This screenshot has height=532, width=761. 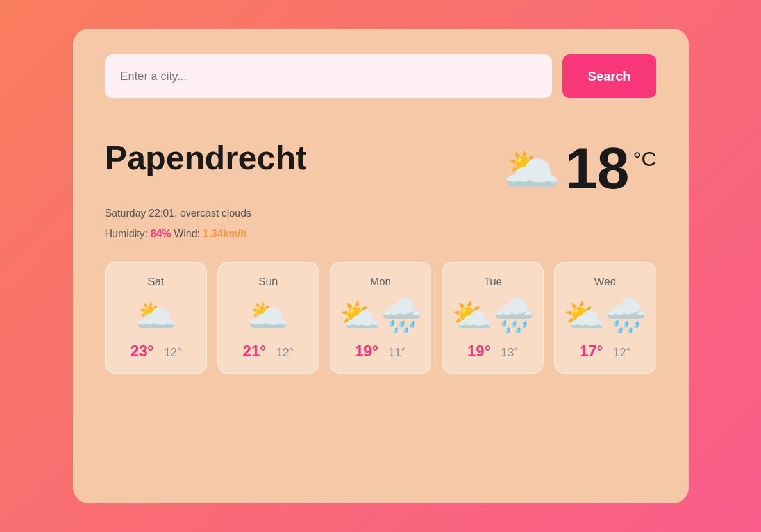 What do you see at coordinates (532, 169) in the screenshot?
I see `main-weather-icon: 🌥️` at bounding box center [532, 169].